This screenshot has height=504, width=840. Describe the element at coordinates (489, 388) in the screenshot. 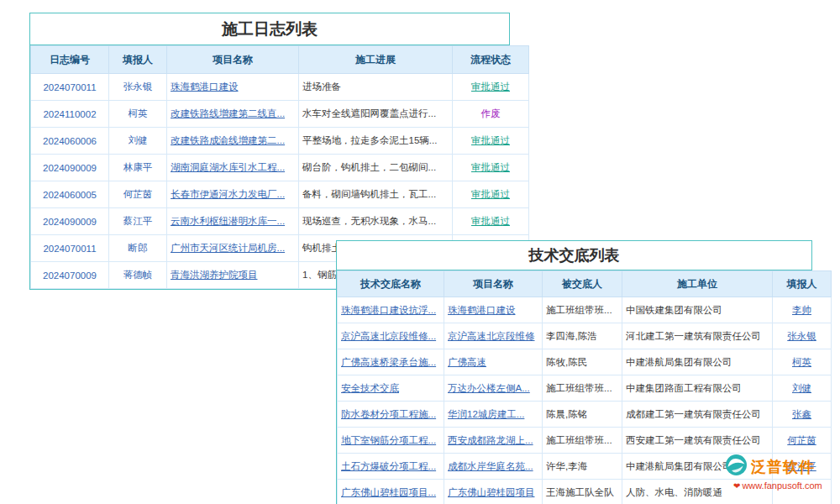

I see `cell-project: 万达办公楼左侧A...` at that location.